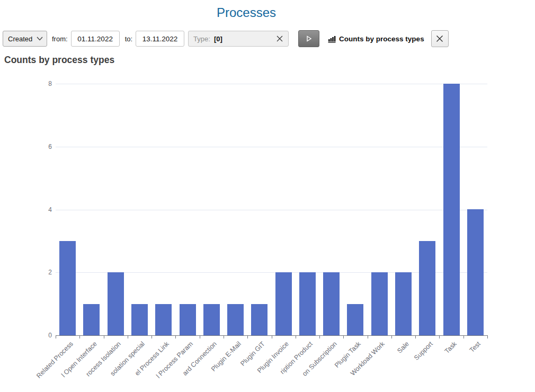 This screenshot has height=392, width=535. What do you see at coordinates (43, 147) in the screenshot?
I see `y-axis-tick-label: 6` at bounding box center [43, 147].